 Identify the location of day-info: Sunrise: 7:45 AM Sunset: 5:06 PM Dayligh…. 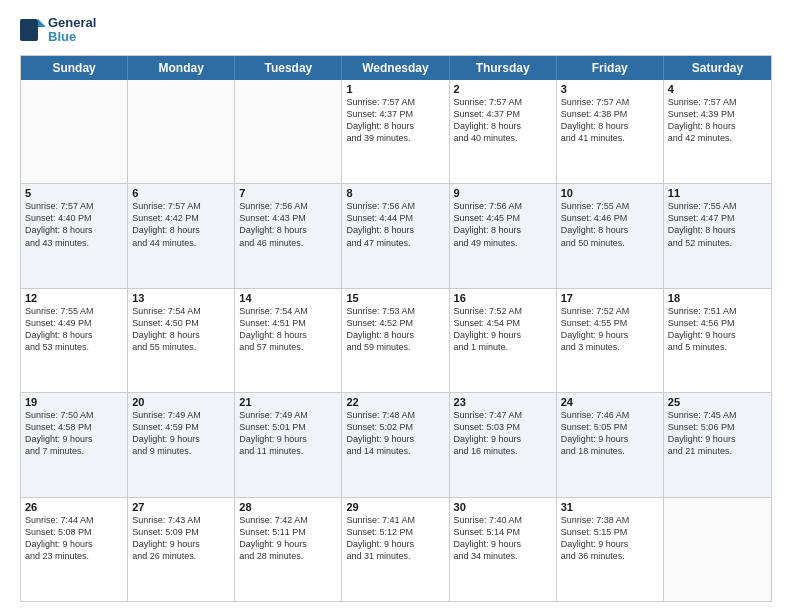
(718, 434).